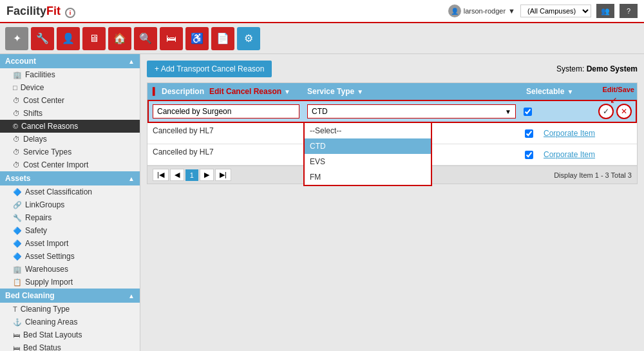 Image resolution: width=644 pixels, height=351 pixels. What do you see at coordinates (146, 39) in the screenshot?
I see `search-button: 🔍` at bounding box center [146, 39].